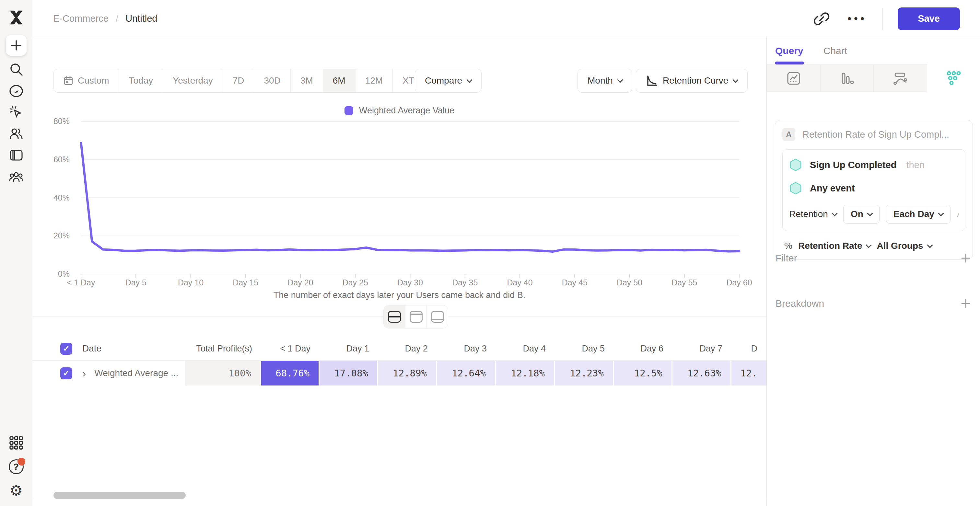 This screenshot has width=980, height=506. I want to click on table-row: ✓ › Weighted Average ... 100%68.76%17.08…, so click(399, 373).